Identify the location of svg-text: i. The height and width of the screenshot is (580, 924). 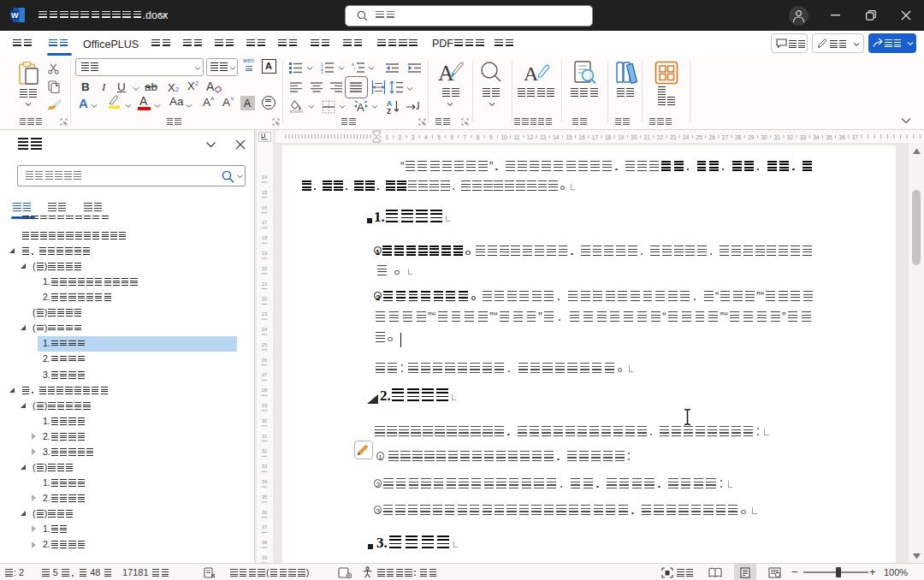
(354, 68).